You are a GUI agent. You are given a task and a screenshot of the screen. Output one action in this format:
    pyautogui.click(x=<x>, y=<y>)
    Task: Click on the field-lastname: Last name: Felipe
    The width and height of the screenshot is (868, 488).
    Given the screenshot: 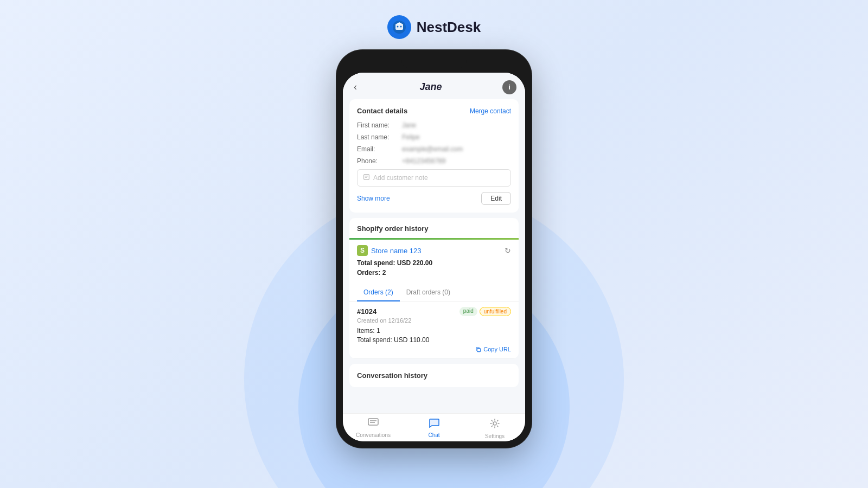 What is the action you would take?
    pyautogui.click(x=434, y=137)
    